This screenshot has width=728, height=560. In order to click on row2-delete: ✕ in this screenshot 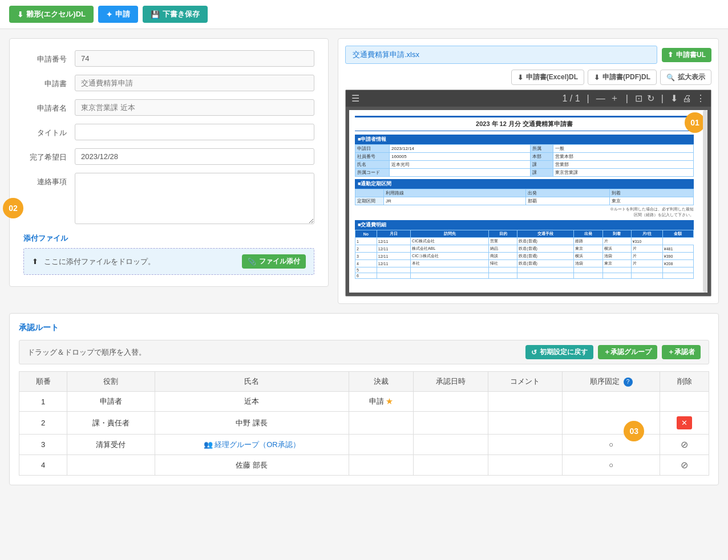, I will do `click(685, 423)`.